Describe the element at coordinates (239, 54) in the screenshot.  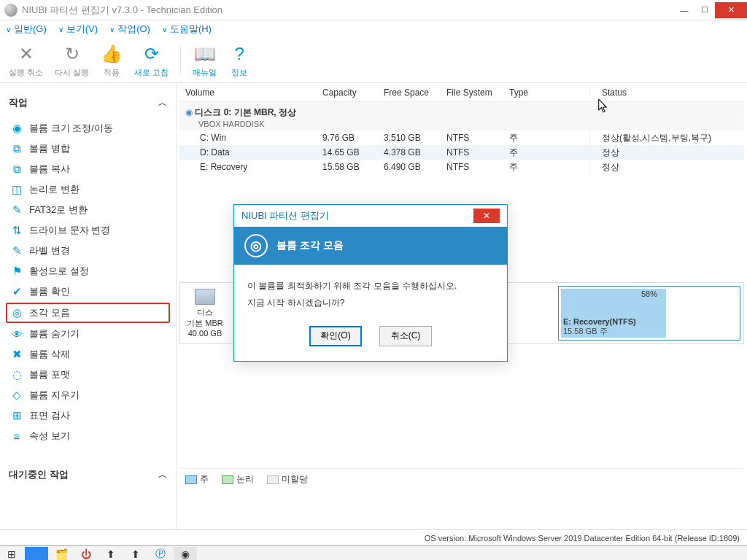
I see `info-icon: ?` at that location.